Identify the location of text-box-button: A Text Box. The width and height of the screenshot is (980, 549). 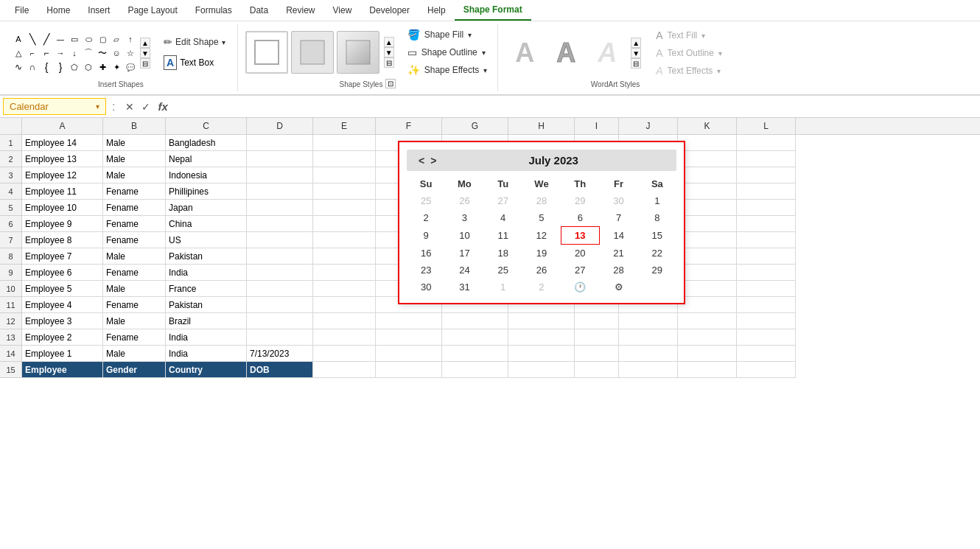
(195, 63).